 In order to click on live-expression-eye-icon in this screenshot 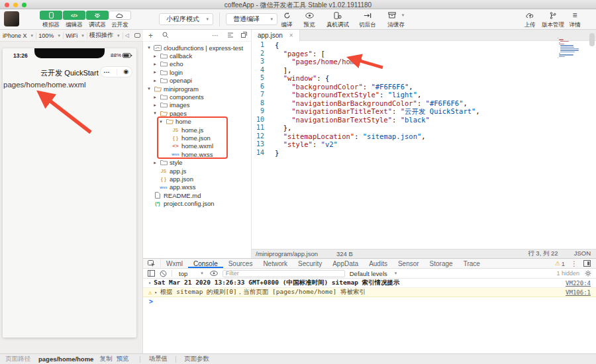, I will do `click(214, 273)`.